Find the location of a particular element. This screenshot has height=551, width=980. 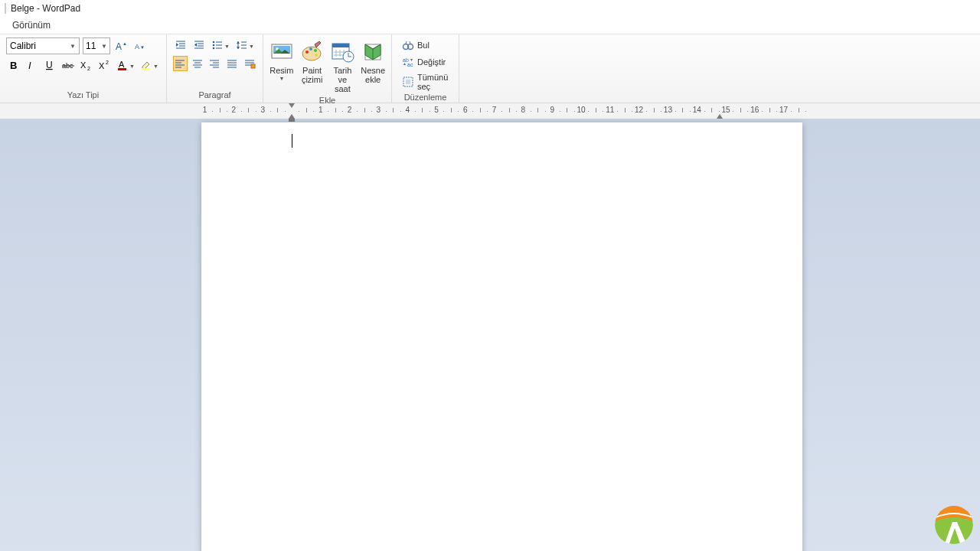

ruler-number: 5 is located at coordinates (436, 110).